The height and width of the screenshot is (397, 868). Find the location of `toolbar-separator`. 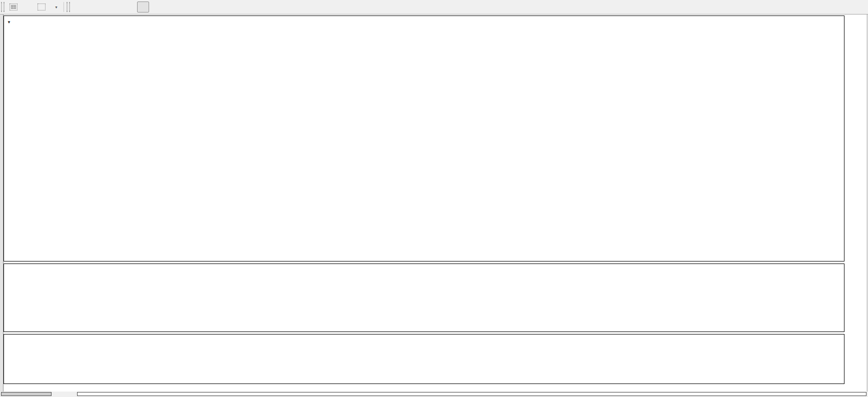

toolbar-separator is located at coordinates (64, 7).